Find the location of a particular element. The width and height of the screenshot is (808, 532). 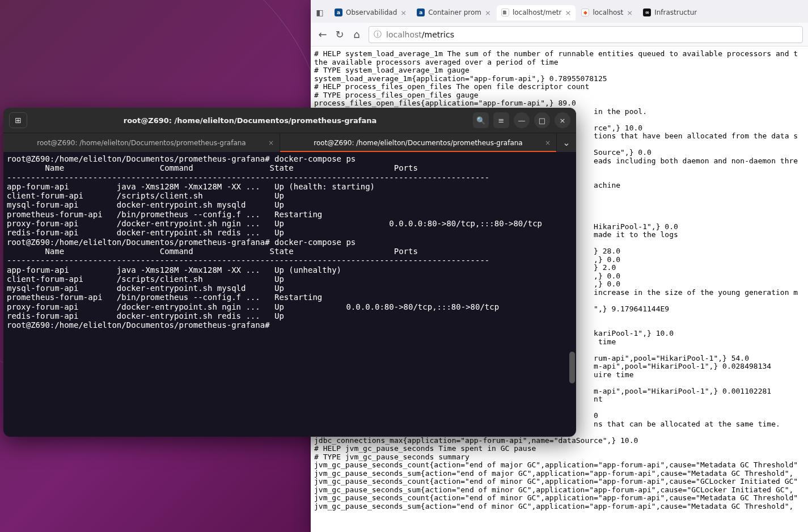

minimize-button: — is located at coordinates (522, 120).